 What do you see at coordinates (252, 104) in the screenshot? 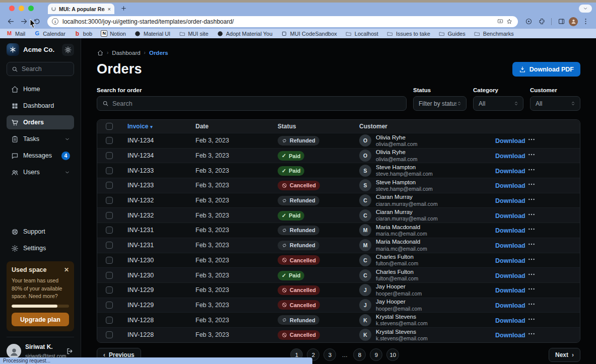
I see `order-search-input: Search` at bounding box center [252, 104].